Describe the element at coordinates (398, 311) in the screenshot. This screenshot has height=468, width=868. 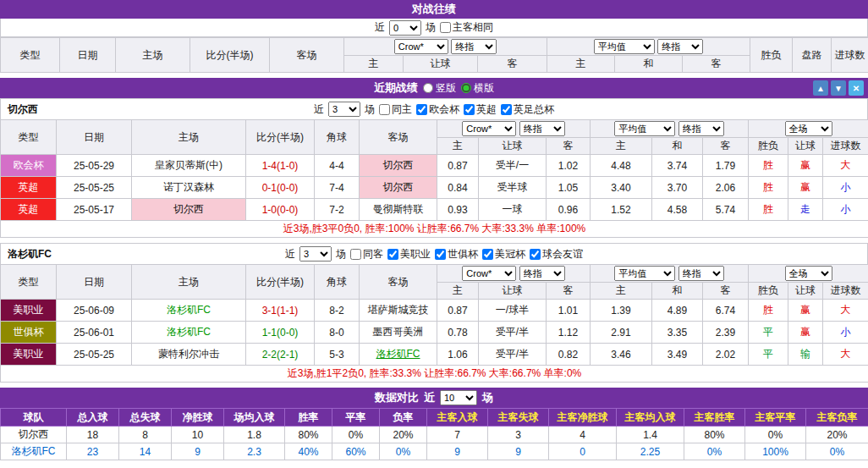
I see `away-team: 堪萨斯城竞技` at that location.